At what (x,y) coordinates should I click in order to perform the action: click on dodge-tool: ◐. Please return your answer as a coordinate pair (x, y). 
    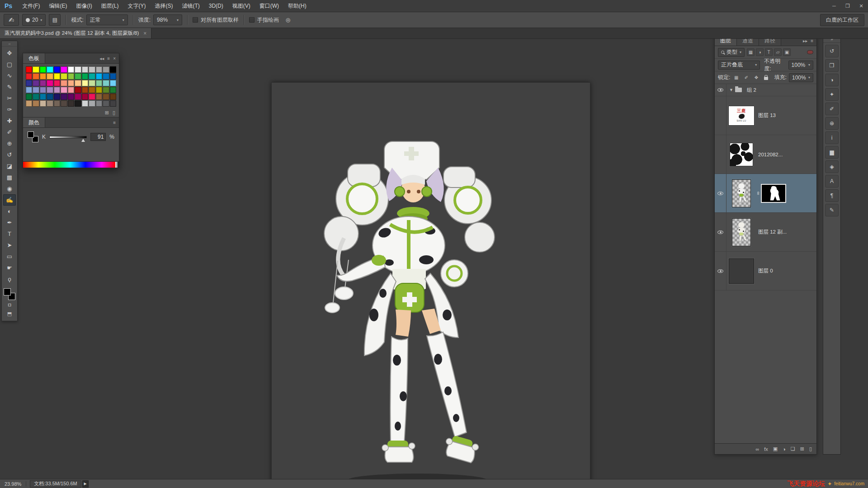
    Looking at the image, I should click on (9, 211).